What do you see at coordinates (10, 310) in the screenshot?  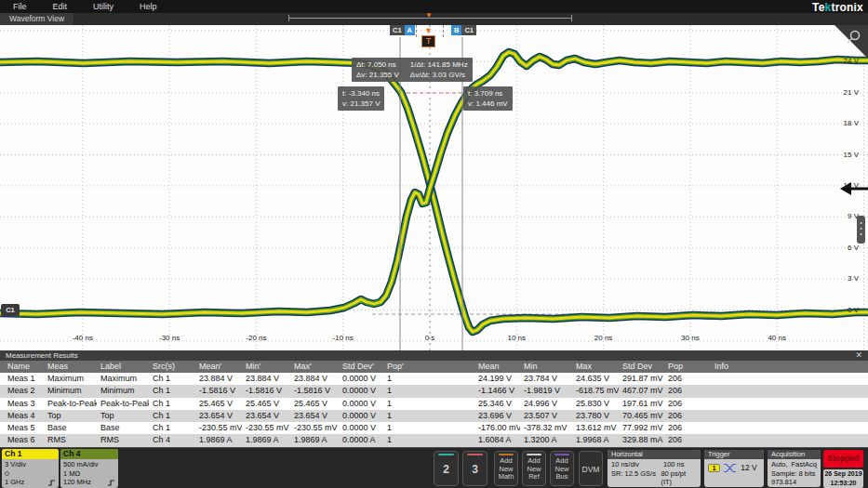 I see `channel-1-marker: C1` at bounding box center [10, 310].